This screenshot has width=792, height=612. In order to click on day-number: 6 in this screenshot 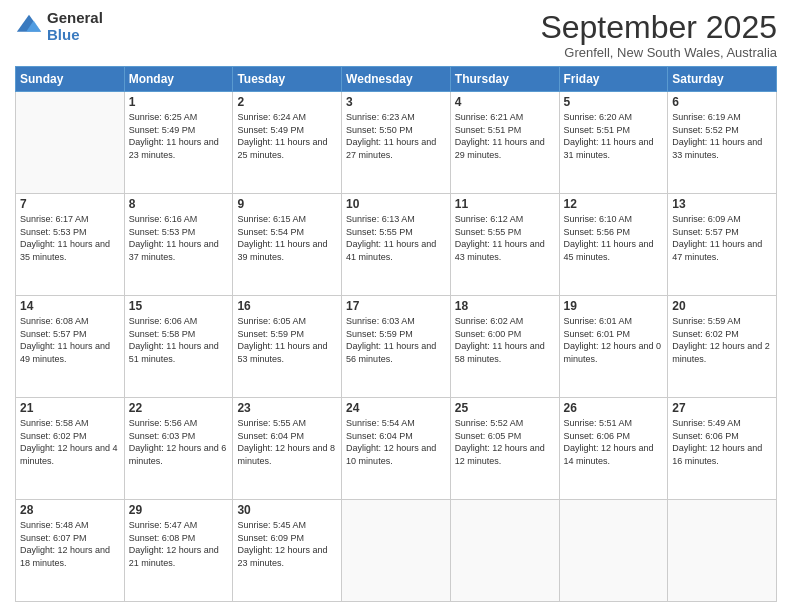, I will do `click(722, 102)`.